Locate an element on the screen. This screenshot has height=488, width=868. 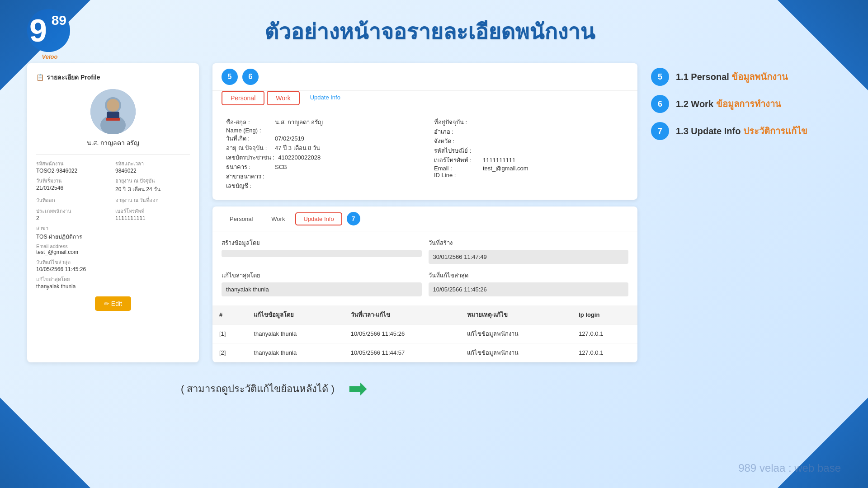
form-row-name: ชื่อ-สกุล : น.ส. กาญลดา อรัญ is located at coordinates (321, 122).